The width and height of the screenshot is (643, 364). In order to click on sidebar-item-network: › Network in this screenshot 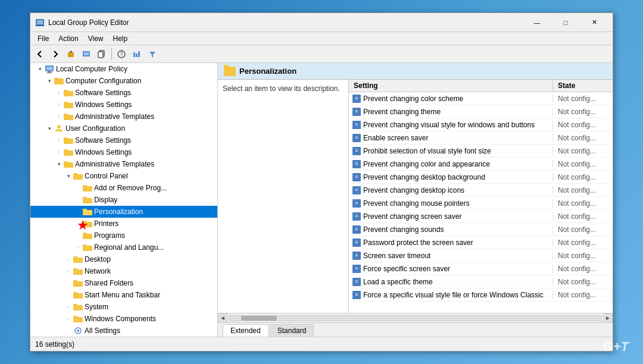, I will do `click(124, 271)`.